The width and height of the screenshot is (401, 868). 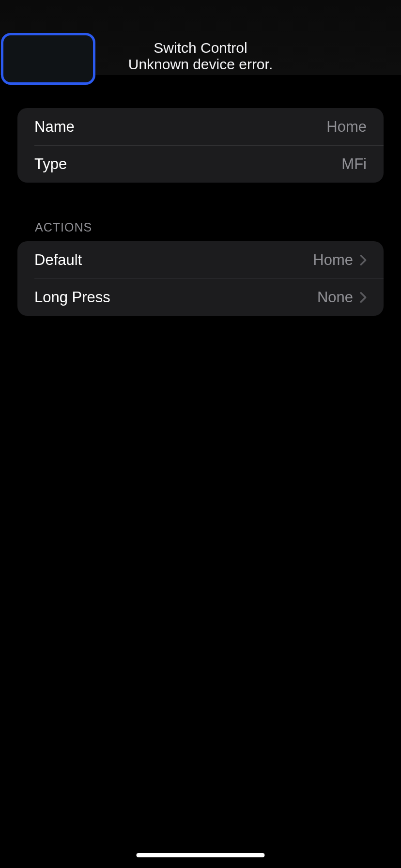 I want to click on default-action-value: Home, so click(x=333, y=260).